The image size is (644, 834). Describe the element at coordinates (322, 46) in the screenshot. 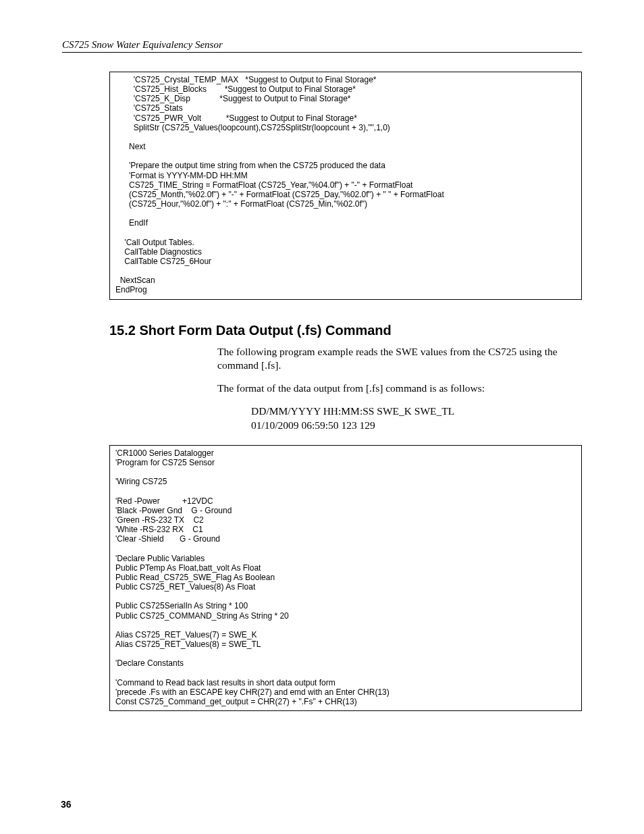

I see `running-header: CS725 Snow Water Equivalency Sensor` at that location.